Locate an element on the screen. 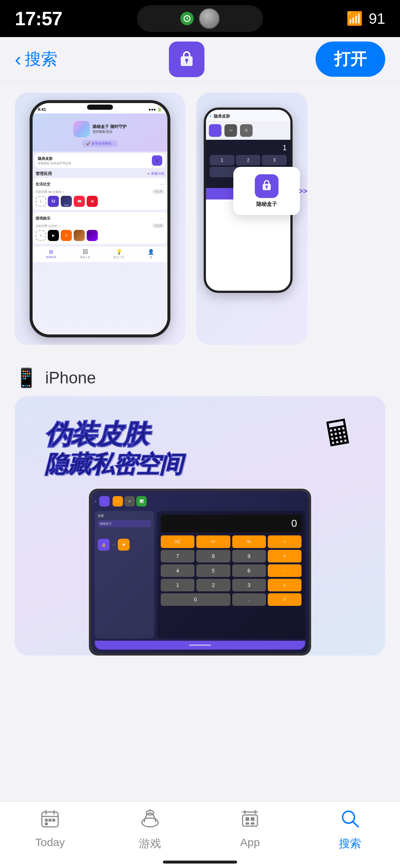  activity-indicator is located at coordinates (187, 19).